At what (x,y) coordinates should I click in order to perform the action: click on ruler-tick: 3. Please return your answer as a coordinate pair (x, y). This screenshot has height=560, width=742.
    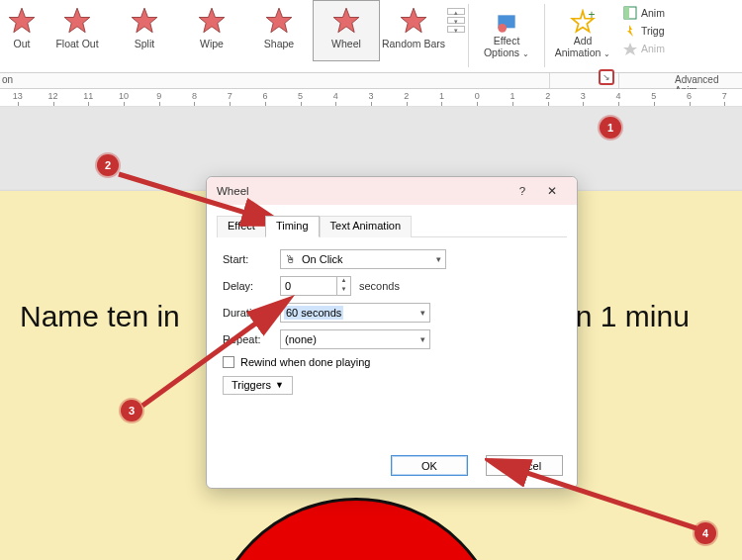
    Looking at the image, I should click on (584, 96).